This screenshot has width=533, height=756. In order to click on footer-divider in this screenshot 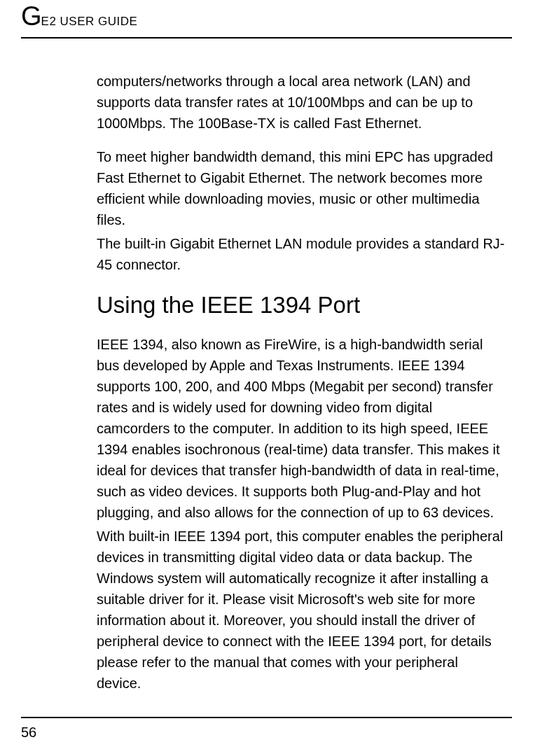, I will do `click(266, 718)`.